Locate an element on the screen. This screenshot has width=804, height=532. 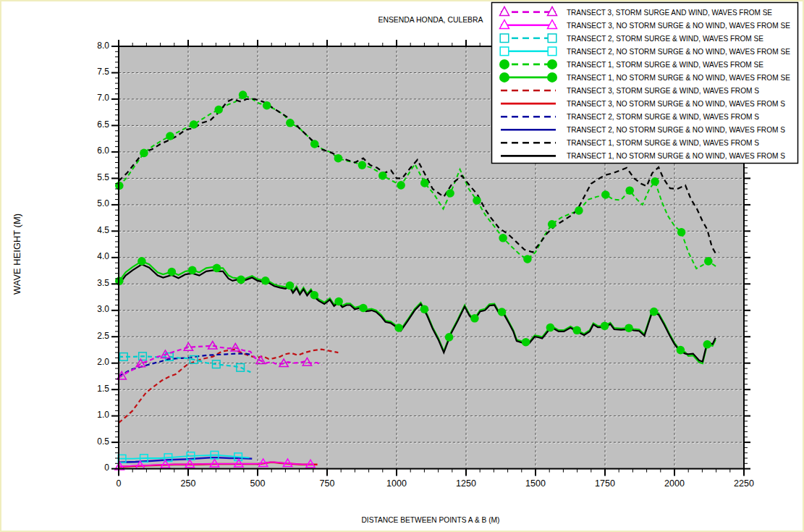
svg-text: 500 is located at coordinates (258, 484).